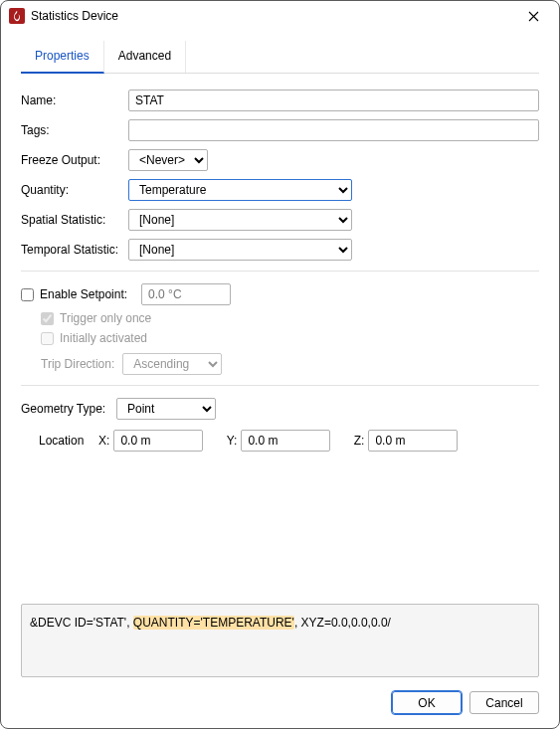 This screenshot has width=560, height=729. I want to click on spatial-statistic-select: [None], so click(241, 220).